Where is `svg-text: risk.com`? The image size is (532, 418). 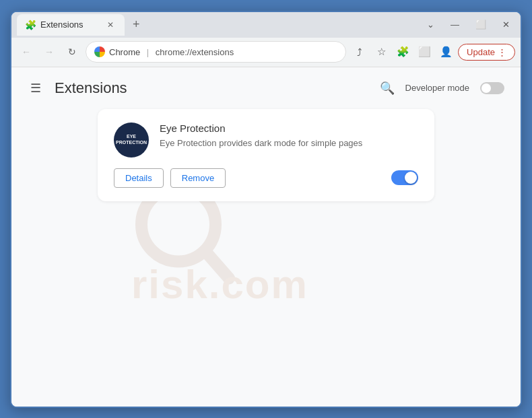
svg-text: risk.com is located at coordinates (220, 283).